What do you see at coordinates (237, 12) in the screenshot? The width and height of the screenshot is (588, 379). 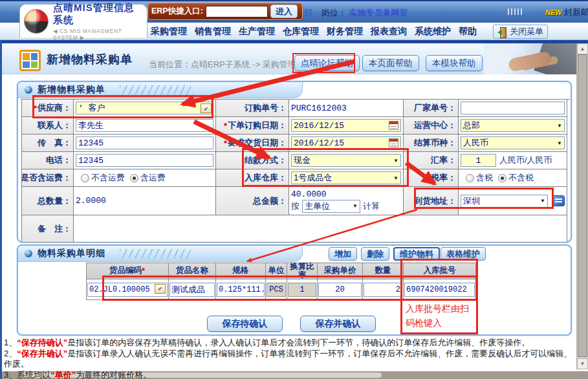 I see `erp-quick-entry-input` at bounding box center [237, 12].